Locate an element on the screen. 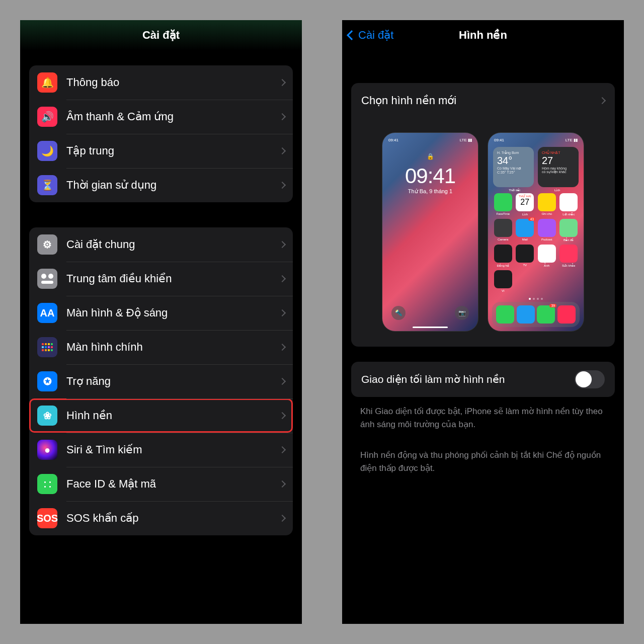 This screenshot has width=644, height=644. row-label: Màn hình chính is located at coordinates (173, 347).